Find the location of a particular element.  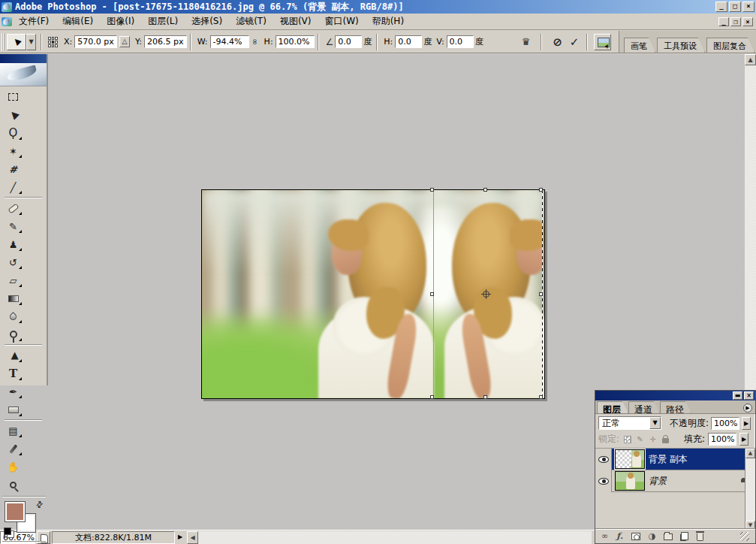

reference-point-locator is located at coordinates (53, 42).